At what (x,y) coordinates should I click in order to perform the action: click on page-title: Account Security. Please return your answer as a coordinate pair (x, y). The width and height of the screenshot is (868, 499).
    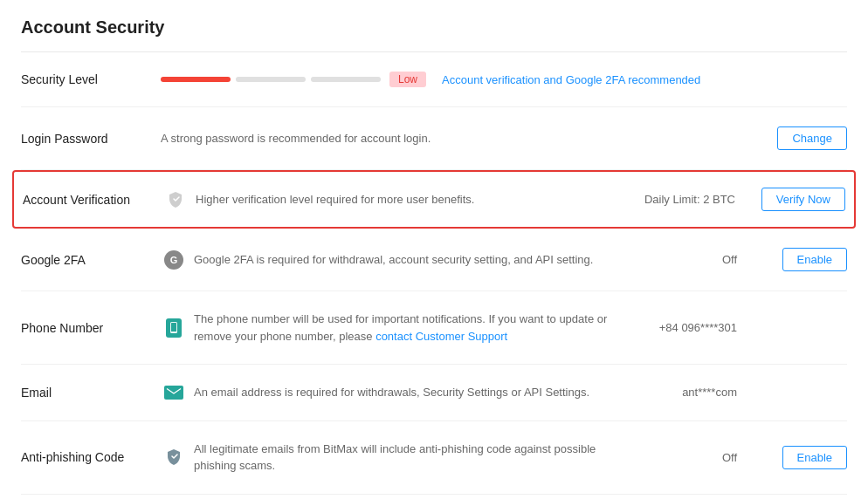
    Looking at the image, I should click on (434, 28).